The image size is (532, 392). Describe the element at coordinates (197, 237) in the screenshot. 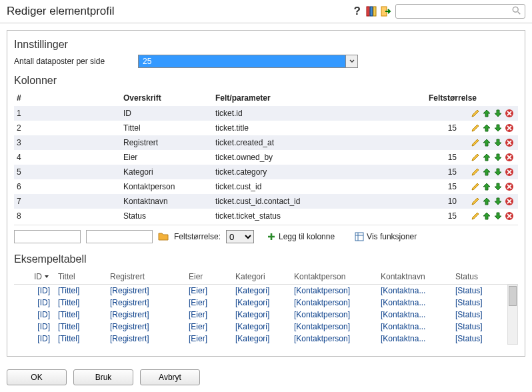

I see `feltstorrelse-label: Feltstørrelse:` at that location.